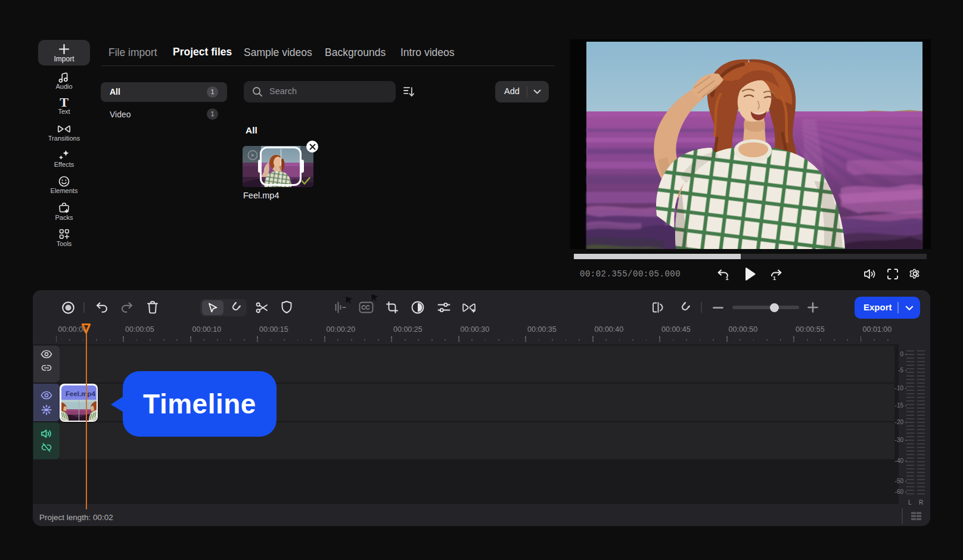  What do you see at coordinates (200, 404) in the screenshot?
I see `svg-text: Timeline` at bounding box center [200, 404].